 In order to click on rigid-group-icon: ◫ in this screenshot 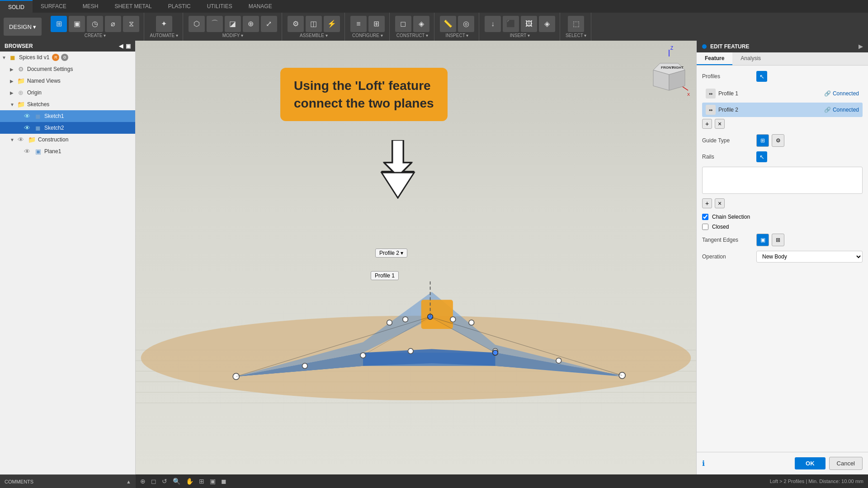, I will do `click(314, 24)`.